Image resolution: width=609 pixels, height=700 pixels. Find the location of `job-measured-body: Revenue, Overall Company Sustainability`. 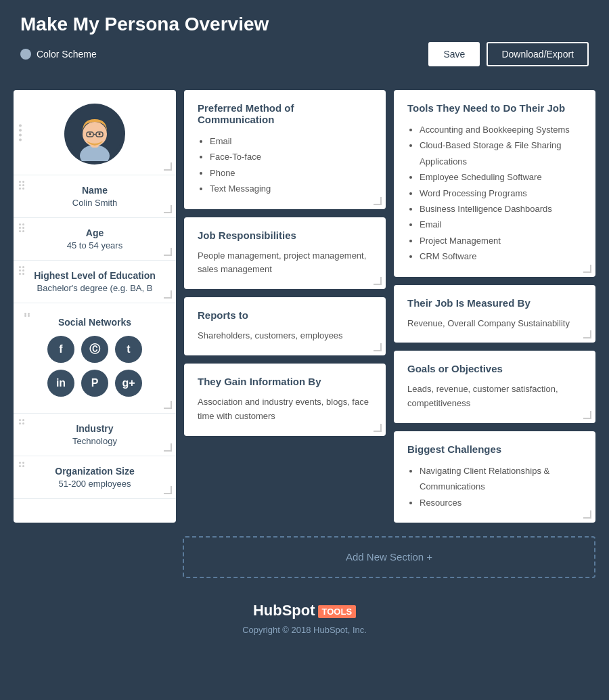

job-measured-body: Revenue, Overall Company Sustainability is located at coordinates (495, 324).